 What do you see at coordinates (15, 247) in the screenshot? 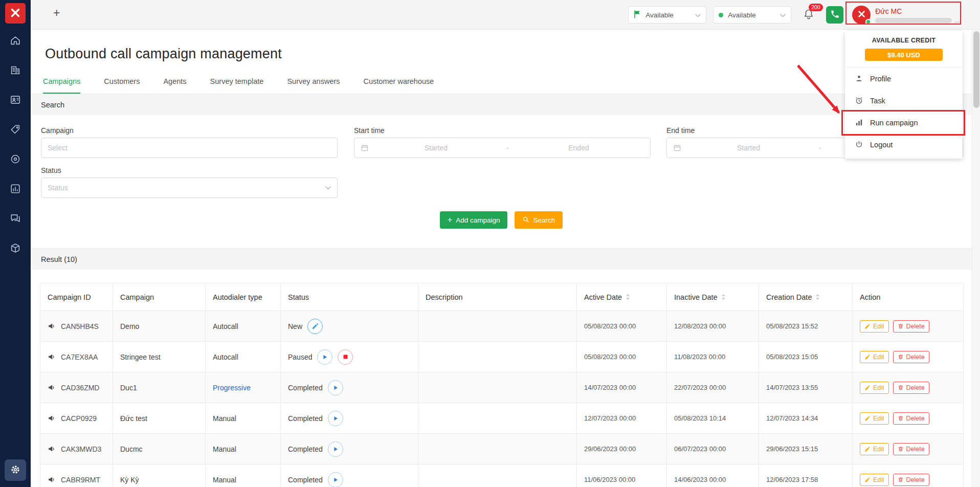
I see `sidebar-nav` at bounding box center [15, 247].